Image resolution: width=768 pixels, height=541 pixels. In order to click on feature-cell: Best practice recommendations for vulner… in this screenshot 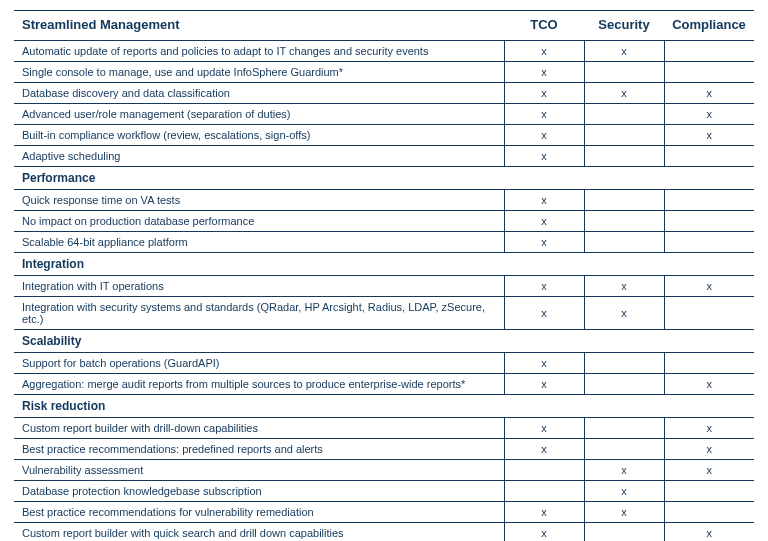, I will do `click(259, 512)`.